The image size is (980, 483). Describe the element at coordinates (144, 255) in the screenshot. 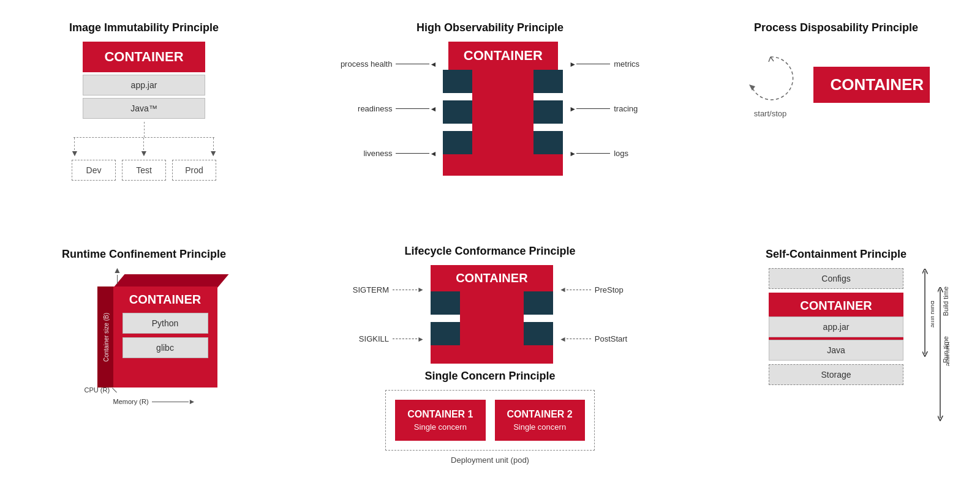

I see `runtime-confinement-title: Runtime Confinement Principle` at that location.